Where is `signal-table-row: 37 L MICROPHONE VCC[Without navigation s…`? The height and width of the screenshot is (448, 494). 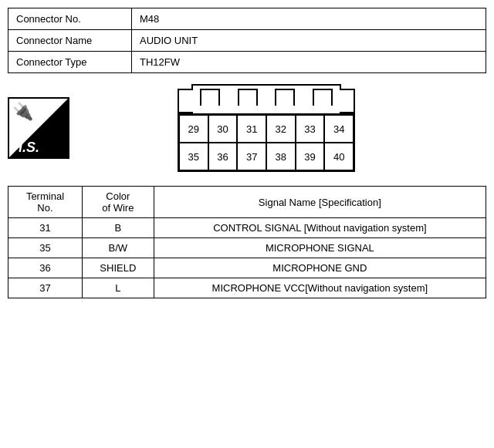 signal-table-row: 37 L MICROPHONE VCC[Without navigation s… is located at coordinates (247, 288).